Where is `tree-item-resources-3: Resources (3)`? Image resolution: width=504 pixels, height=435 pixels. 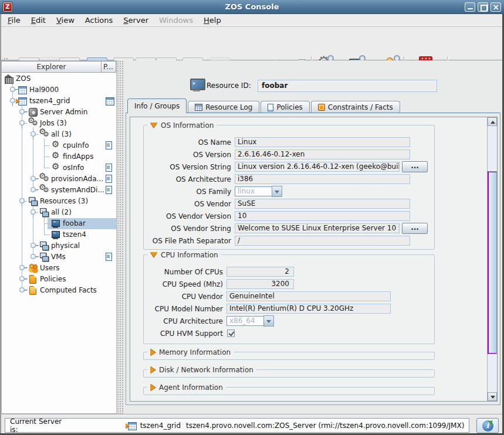
tree-item-resources-3: Resources (3) is located at coordinates (59, 202).